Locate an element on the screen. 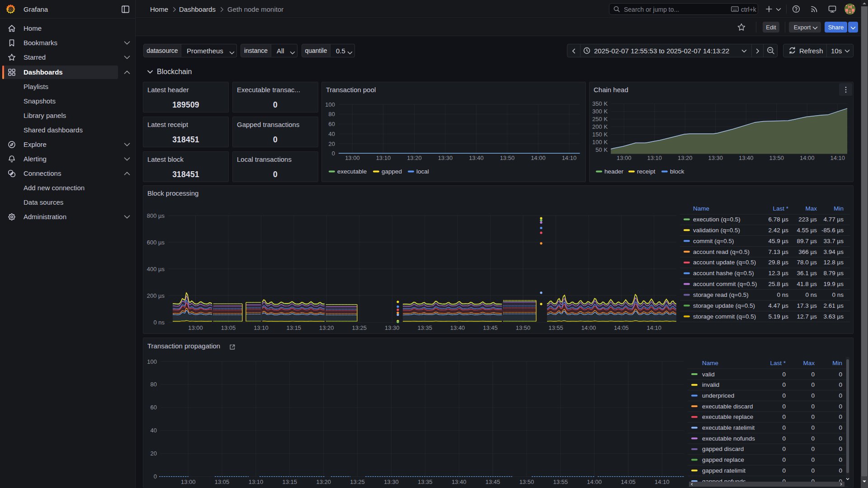 The width and height of the screenshot is (868, 488). svg-text: 3.94 µs is located at coordinates (834, 252).